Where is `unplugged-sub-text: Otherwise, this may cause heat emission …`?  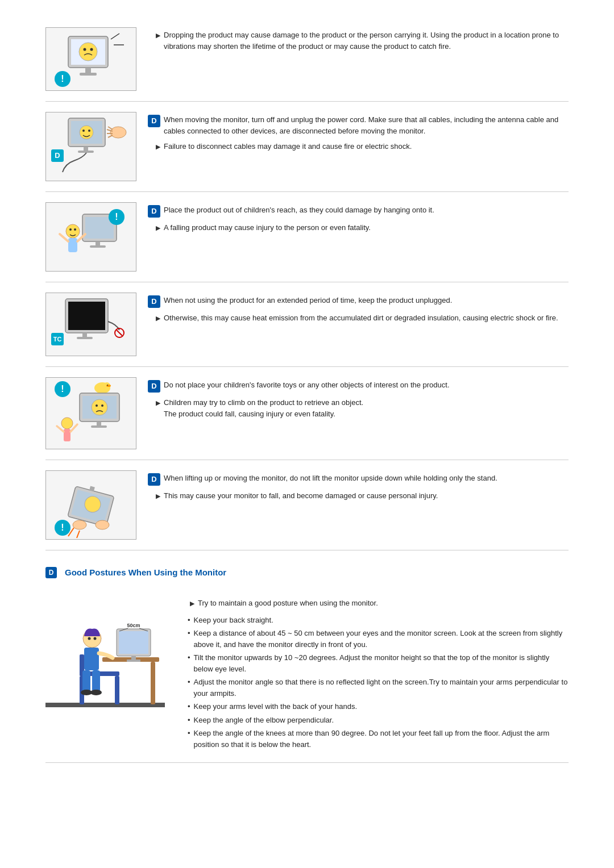 unplugged-sub-text: Otherwise, this may cause heat emission … is located at coordinates (361, 318).